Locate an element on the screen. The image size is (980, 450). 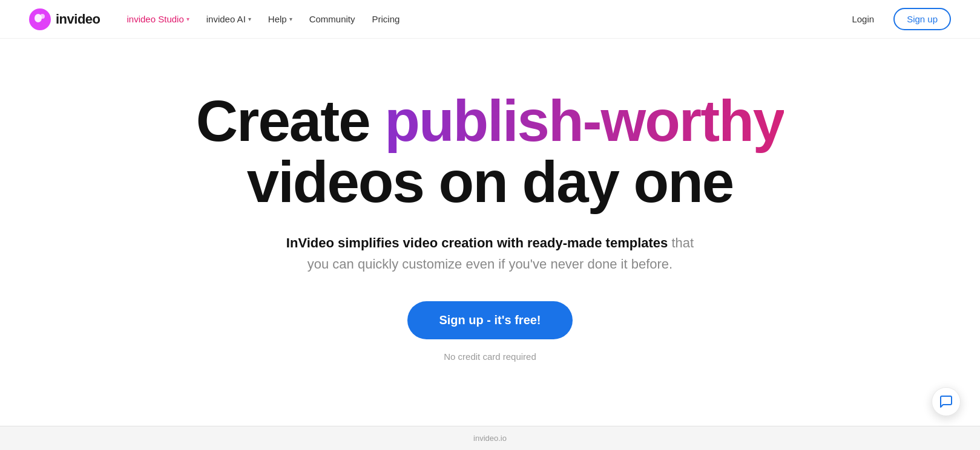
navbar: invideo invideo Studio ▾ invideo AI ▾ He… is located at coordinates (490, 19).